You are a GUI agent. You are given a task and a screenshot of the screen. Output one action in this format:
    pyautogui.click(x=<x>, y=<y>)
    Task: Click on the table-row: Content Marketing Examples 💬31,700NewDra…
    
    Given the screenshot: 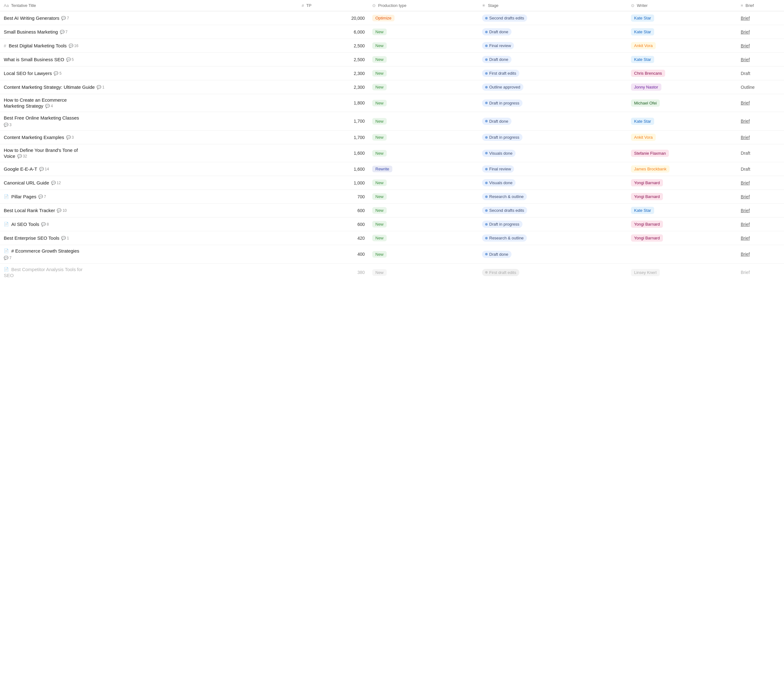 What is the action you would take?
    pyautogui.click(x=392, y=137)
    